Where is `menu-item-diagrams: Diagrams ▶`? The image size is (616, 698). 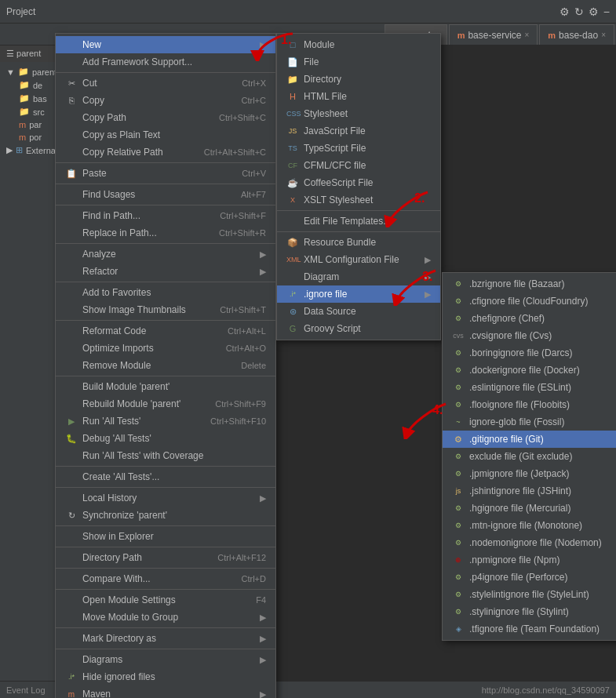 menu-item-diagrams: Diagrams ▶ is located at coordinates (166, 660).